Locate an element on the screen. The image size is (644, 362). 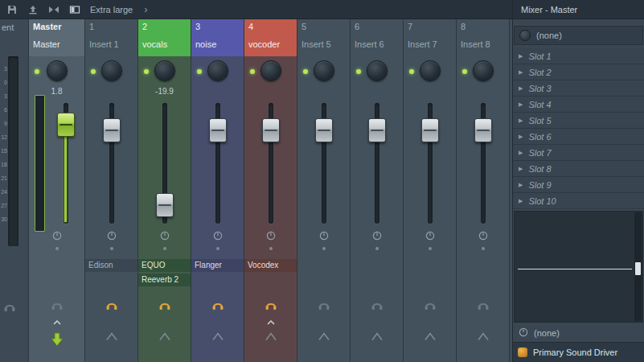
disk-icon is located at coordinates (12, 10).